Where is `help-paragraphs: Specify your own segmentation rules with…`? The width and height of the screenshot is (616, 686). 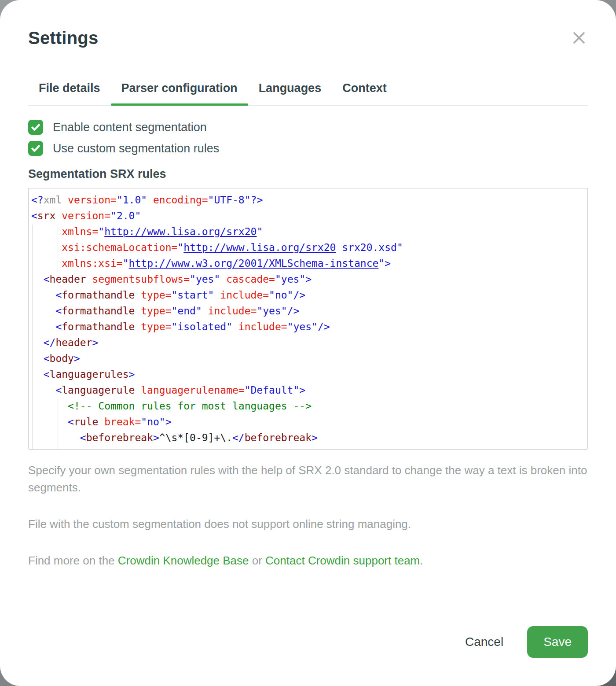 help-paragraphs: Specify your own segmentation rules with… is located at coordinates (308, 498).